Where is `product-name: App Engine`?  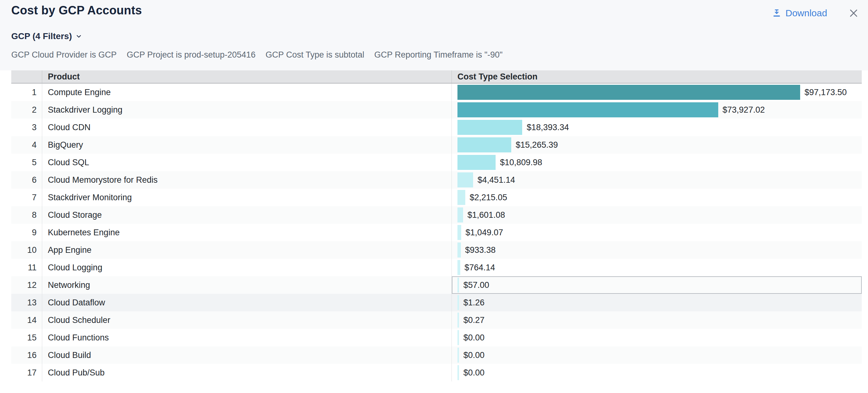 product-name: App Engine is located at coordinates (247, 250).